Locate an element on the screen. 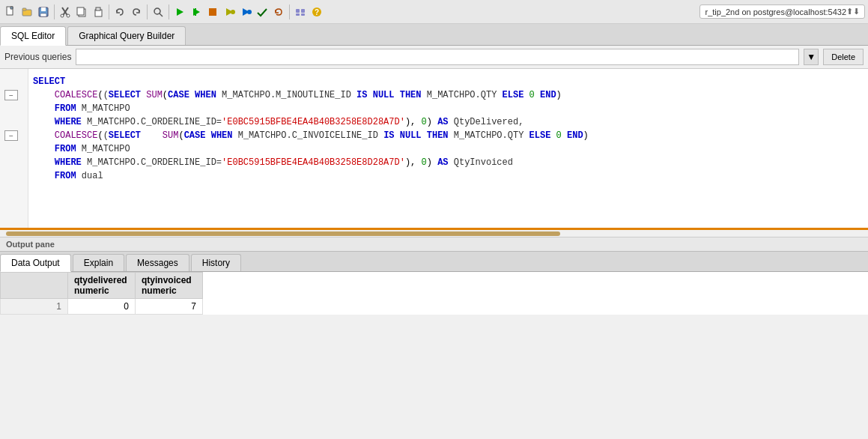 Image resolution: width=868 pixels, height=439 pixels. search-icon is located at coordinates (158, 12).